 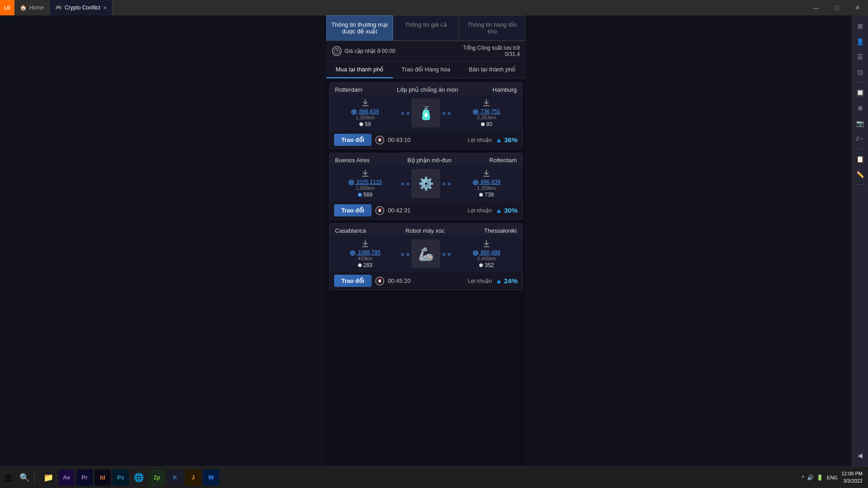 I want to click on profit-arrow-1: ▲, so click(x=499, y=140).